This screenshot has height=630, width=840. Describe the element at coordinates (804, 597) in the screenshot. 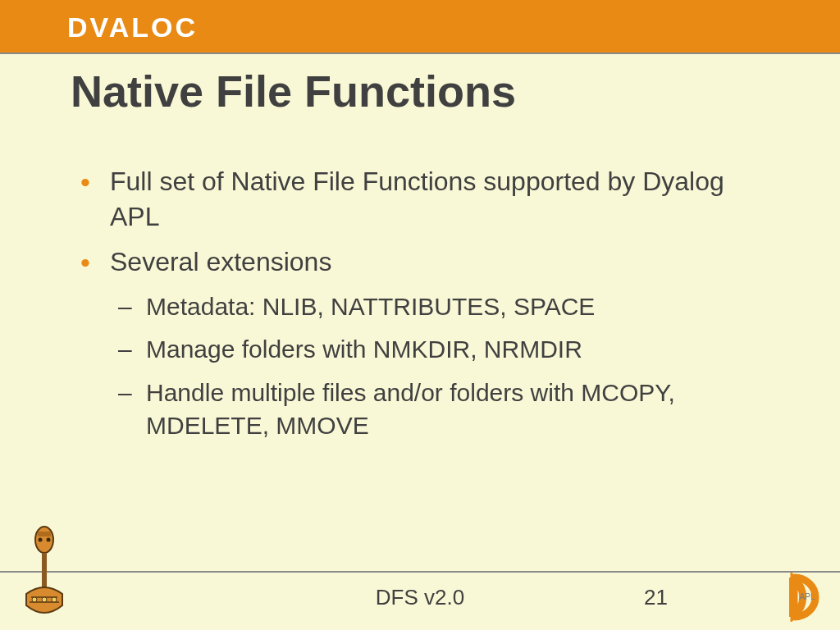

I see `apl-logo-icon: APL` at that location.